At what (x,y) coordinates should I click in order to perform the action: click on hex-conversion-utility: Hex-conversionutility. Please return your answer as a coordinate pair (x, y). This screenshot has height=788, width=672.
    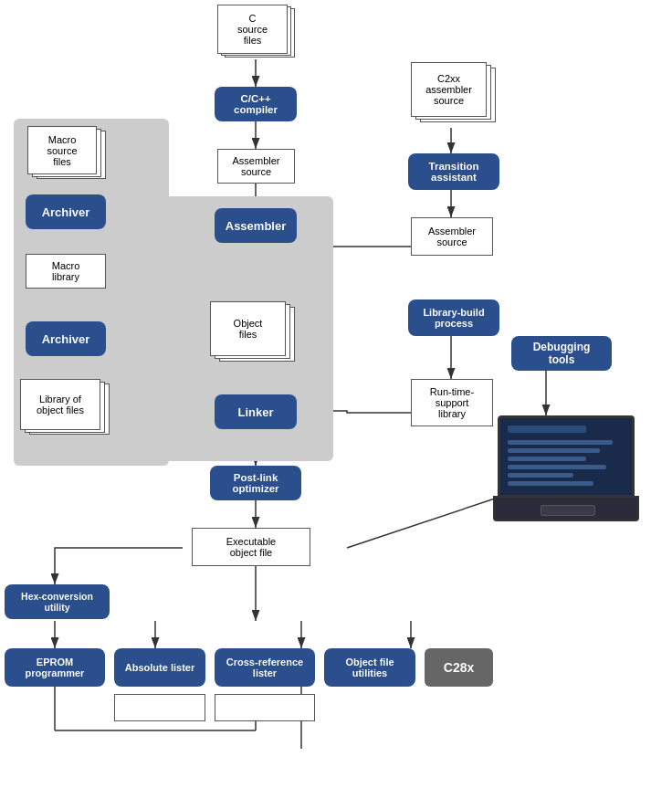
    Looking at the image, I should click on (57, 602).